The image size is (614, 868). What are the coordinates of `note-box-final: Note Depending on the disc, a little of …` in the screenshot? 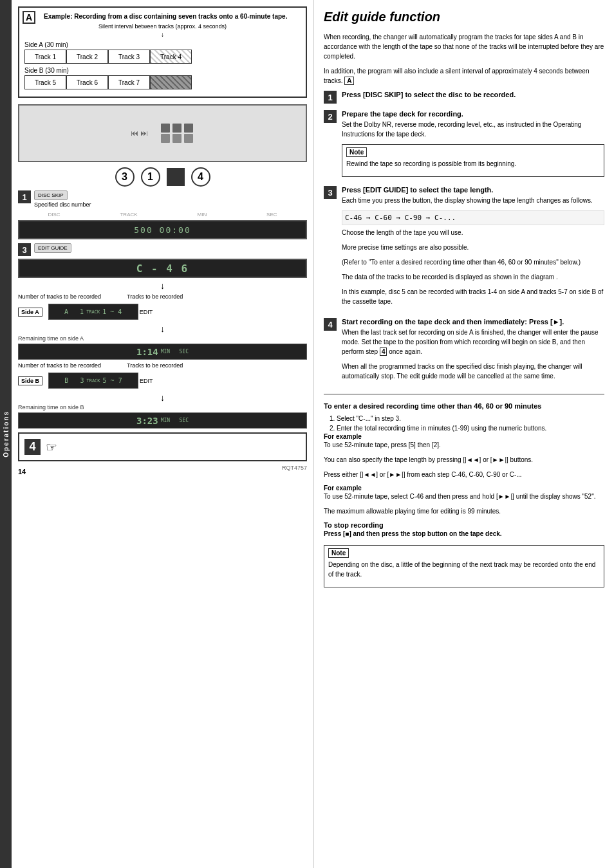 It's located at (464, 566).